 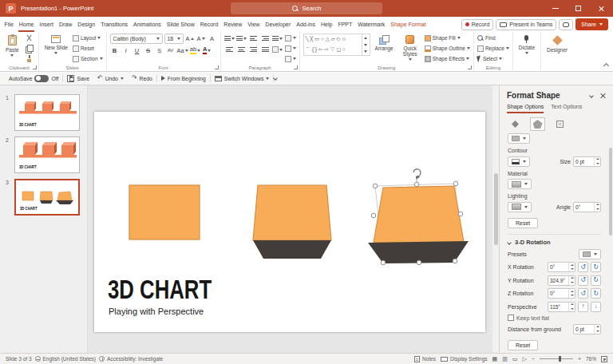 I want to click on save-button: Save, so click(x=78, y=78).